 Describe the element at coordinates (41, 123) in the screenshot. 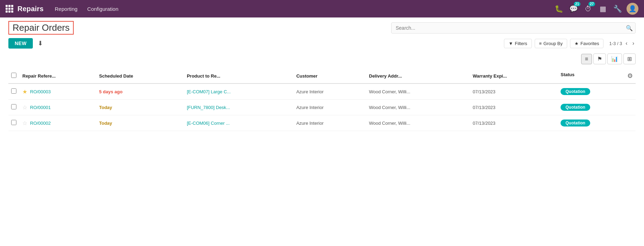

I see `repair-reference-link: RO/00002` at that location.